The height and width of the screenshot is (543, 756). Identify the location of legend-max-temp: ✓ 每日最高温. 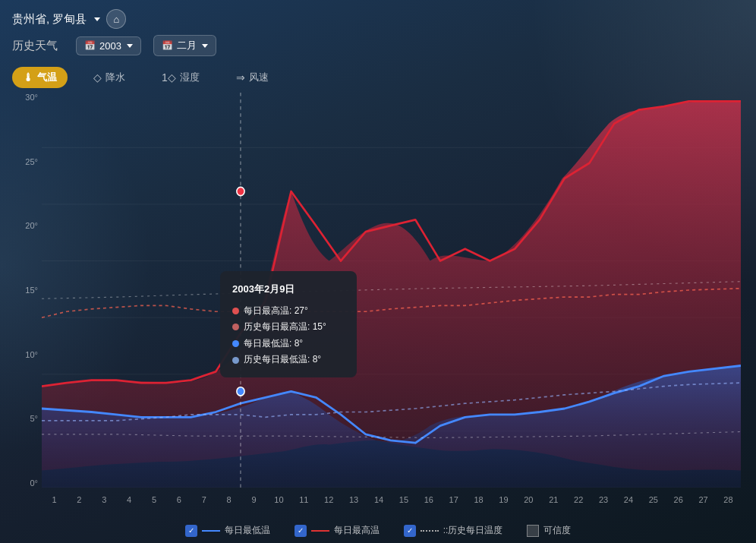
(337, 530).